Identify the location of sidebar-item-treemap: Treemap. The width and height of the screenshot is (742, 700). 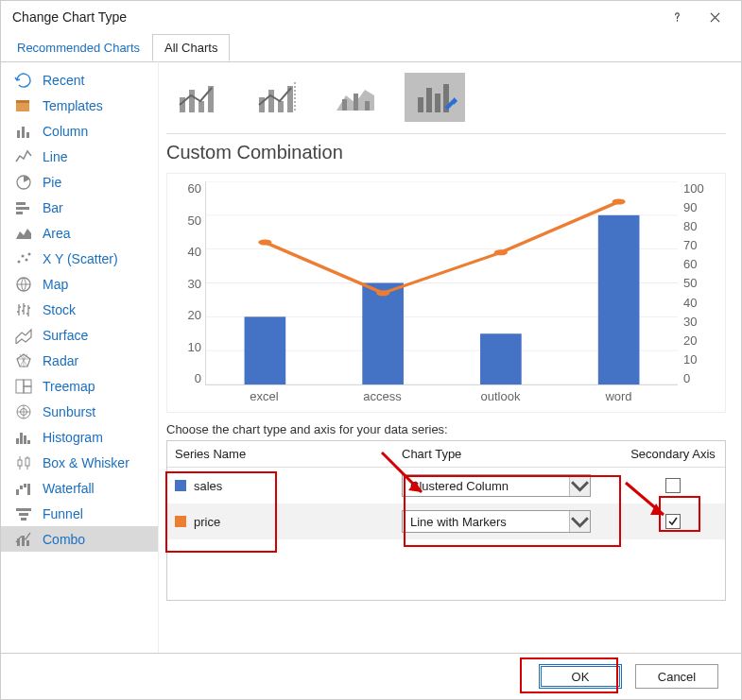
(79, 385).